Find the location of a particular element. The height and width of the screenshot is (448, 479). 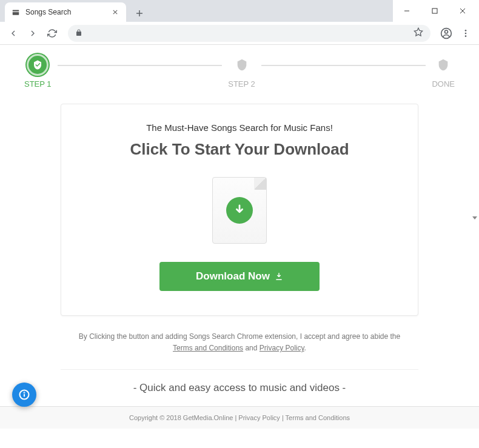

browser-toolbar is located at coordinates (240, 33).